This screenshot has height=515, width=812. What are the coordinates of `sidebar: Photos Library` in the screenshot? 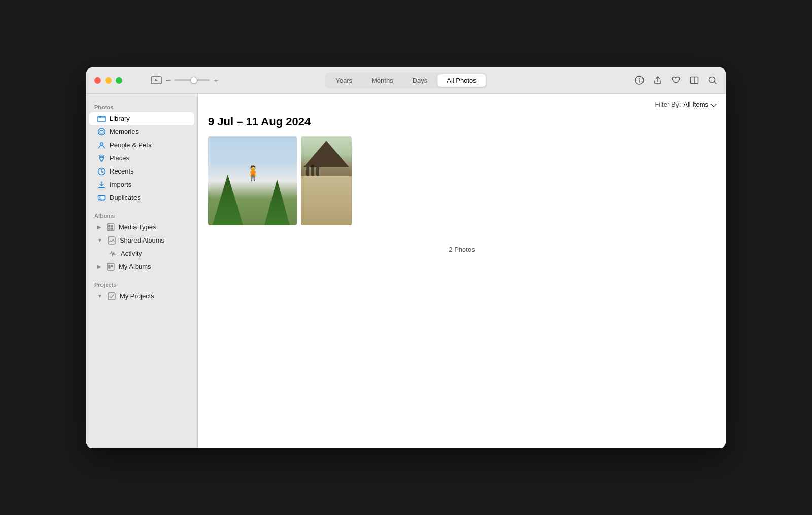 It's located at (142, 271).